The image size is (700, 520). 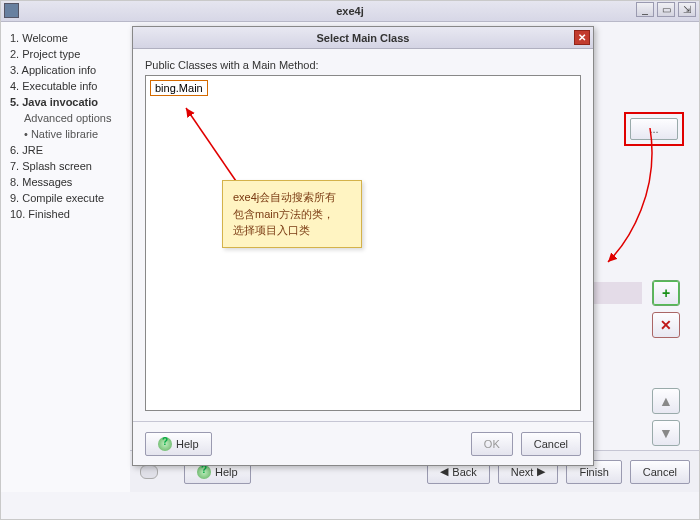 What do you see at coordinates (68, 118) in the screenshot?
I see `wizard-step: Advanced options` at bounding box center [68, 118].